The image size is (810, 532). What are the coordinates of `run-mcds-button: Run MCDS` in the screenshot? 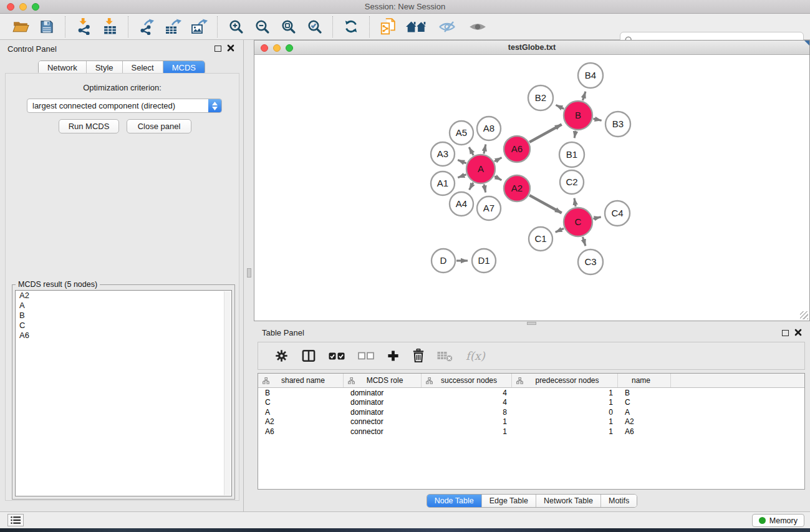 It's located at (89, 126).